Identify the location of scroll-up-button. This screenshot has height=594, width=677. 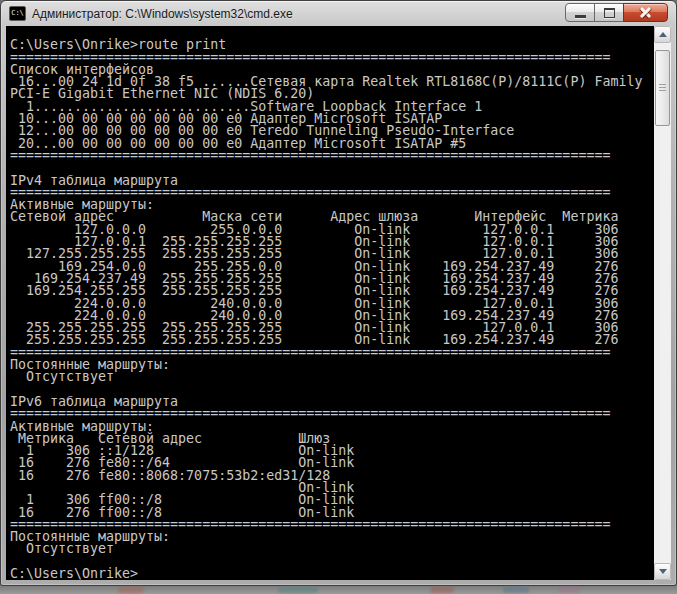
(662, 34).